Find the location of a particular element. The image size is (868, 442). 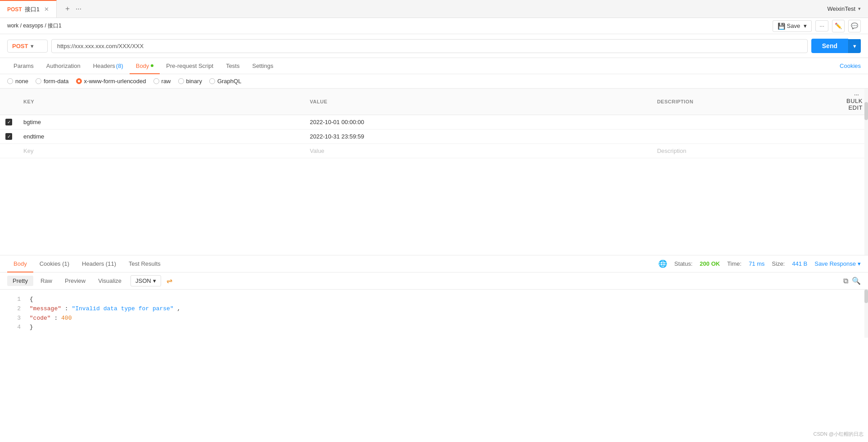

more-options-button: ··· is located at coordinates (822, 26).